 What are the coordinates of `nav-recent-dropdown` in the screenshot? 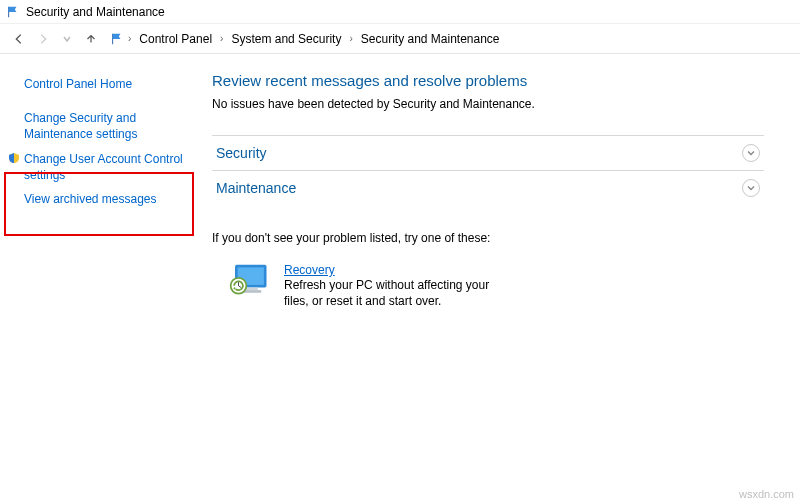 It's located at (67, 39).